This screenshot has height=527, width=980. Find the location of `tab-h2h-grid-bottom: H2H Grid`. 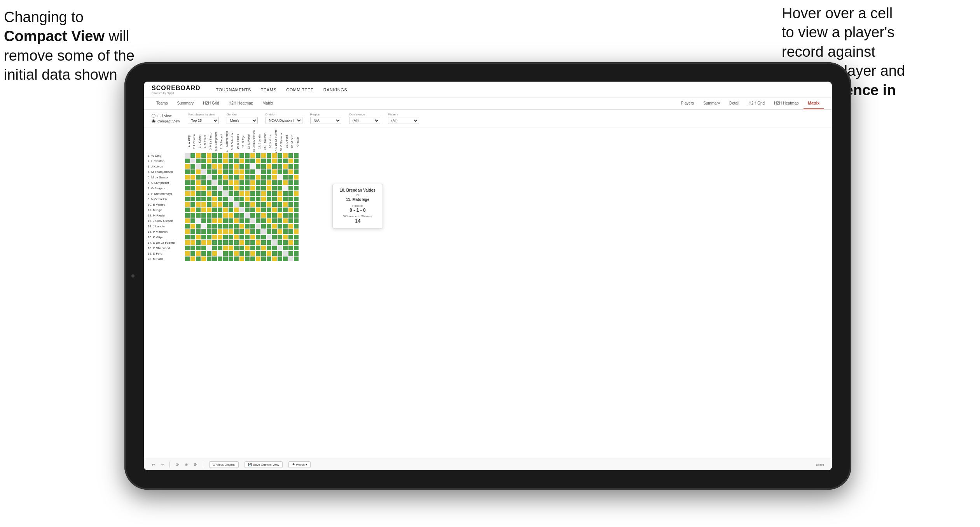

tab-h2h-grid-bottom: H2H Grid is located at coordinates (757, 103).